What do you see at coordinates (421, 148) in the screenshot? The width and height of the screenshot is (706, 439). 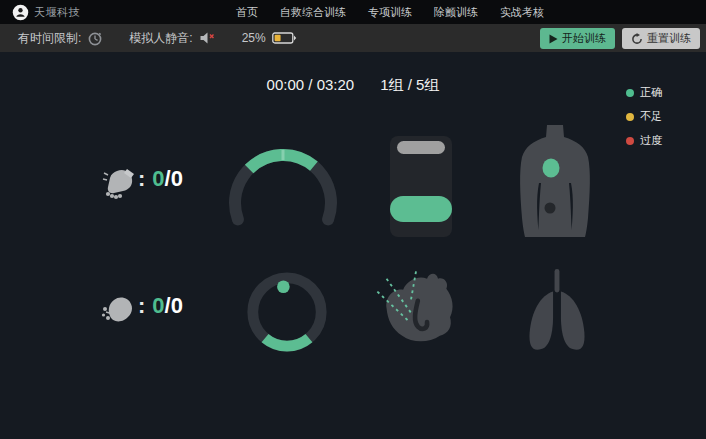 I see `depth-marker` at bounding box center [421, 148].